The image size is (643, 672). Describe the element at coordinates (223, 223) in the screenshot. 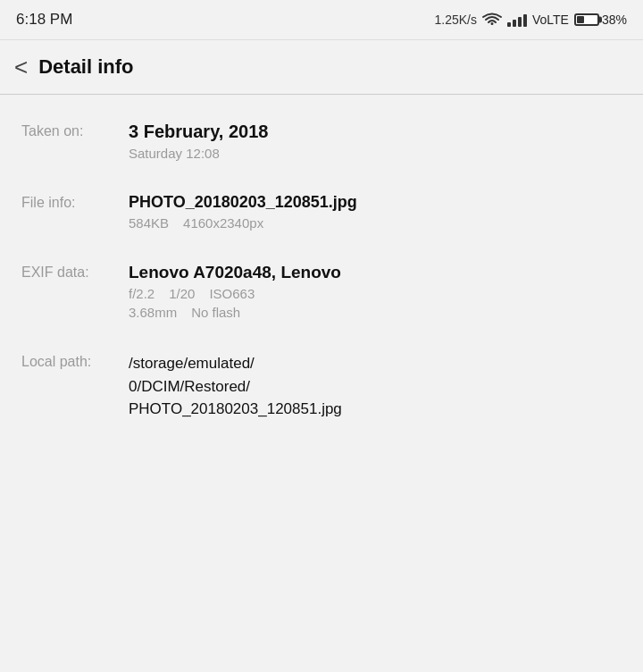

I see `file-dimensions: 4160x2340px` at that location.